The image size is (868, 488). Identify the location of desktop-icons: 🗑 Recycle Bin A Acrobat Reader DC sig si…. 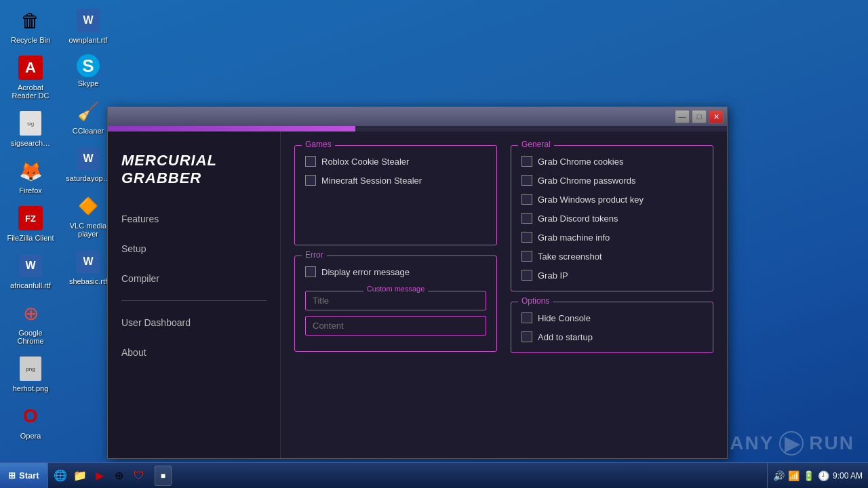
(58, 230).